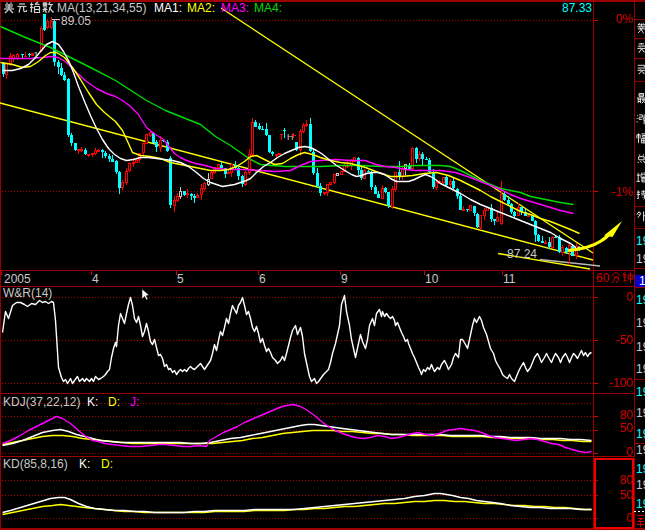  What do you see at coordinates (290, 137) in the screenshot?
I see `svg-text: H` at bounding box center [290, 137].